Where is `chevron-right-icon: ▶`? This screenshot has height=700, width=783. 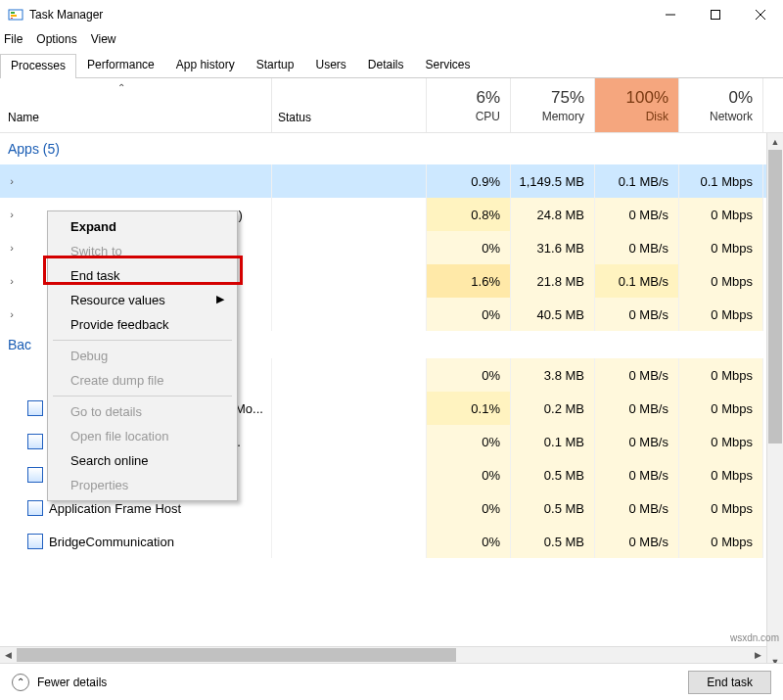
chevron-right-icon: ▶ is located at coordinates (220, 300).